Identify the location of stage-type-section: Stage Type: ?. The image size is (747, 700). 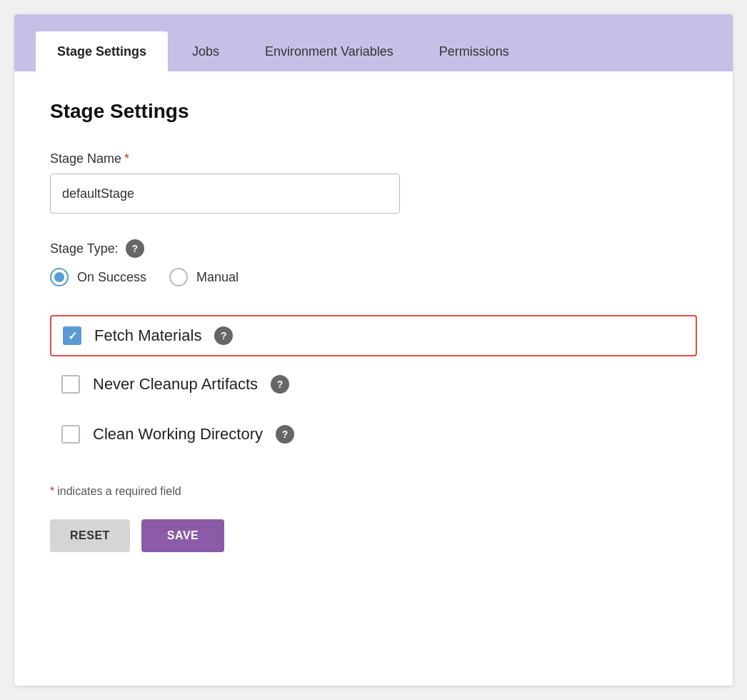
(374, 249).